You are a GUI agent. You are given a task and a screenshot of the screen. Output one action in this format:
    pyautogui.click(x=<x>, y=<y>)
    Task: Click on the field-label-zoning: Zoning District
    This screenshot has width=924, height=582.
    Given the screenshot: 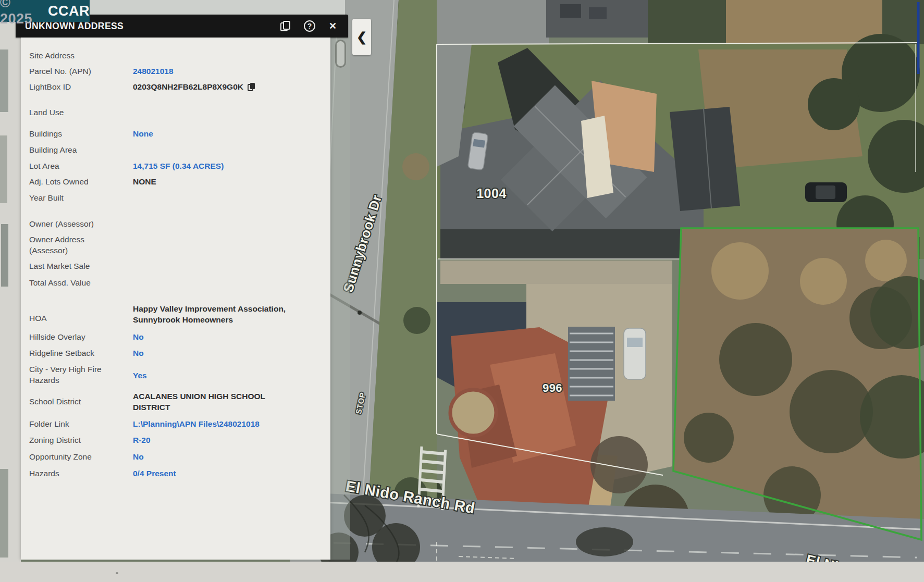 What is the action you would take?
    pyautogui.click(x=81, y=440)
    